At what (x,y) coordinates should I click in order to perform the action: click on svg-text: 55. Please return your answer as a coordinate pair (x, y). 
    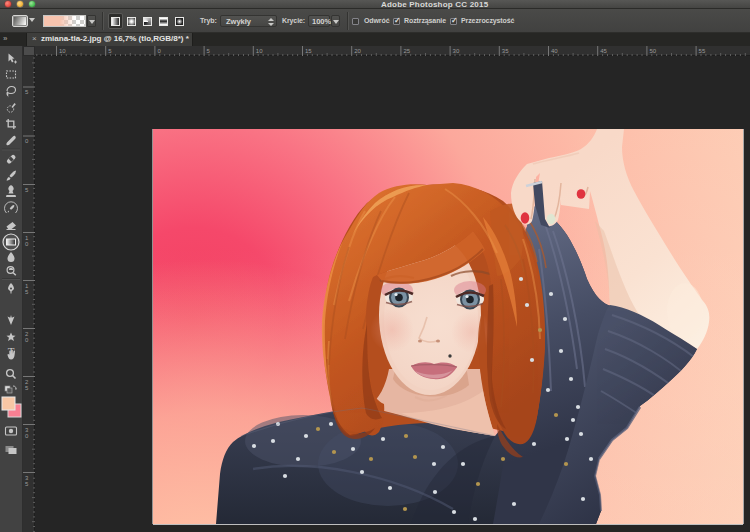
    Looking at the image, I should click on (702, 51).